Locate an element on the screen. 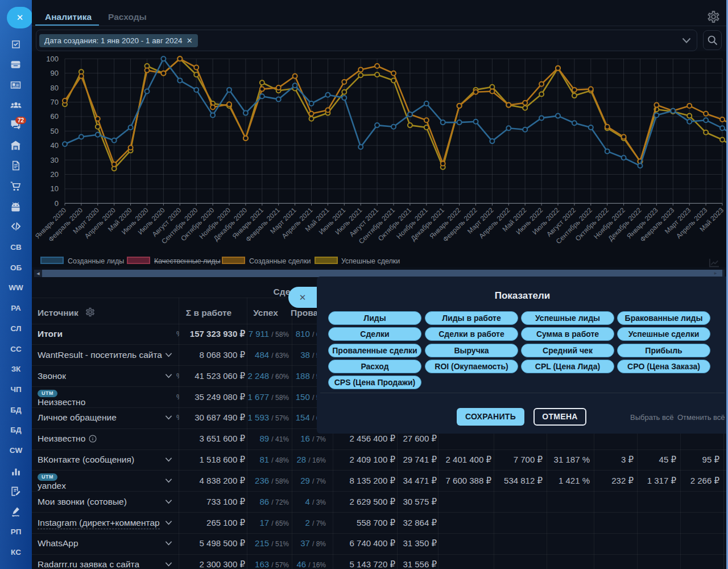  svg-text: 70 is located at coordinates (55, 102).